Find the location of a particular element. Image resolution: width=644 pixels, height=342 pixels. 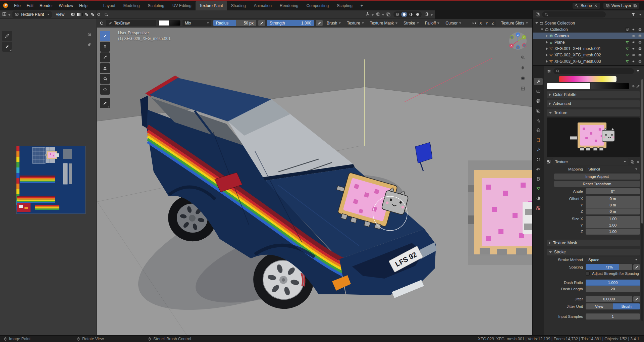

navigation-gizmo: Z Y X is located at coordinates (518, 41).